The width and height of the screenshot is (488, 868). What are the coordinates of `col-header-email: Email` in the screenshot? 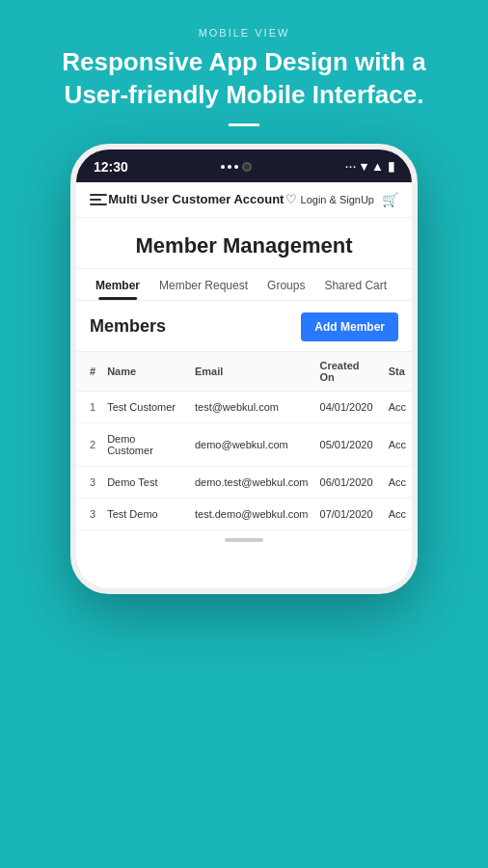 It's located at (252, 370).